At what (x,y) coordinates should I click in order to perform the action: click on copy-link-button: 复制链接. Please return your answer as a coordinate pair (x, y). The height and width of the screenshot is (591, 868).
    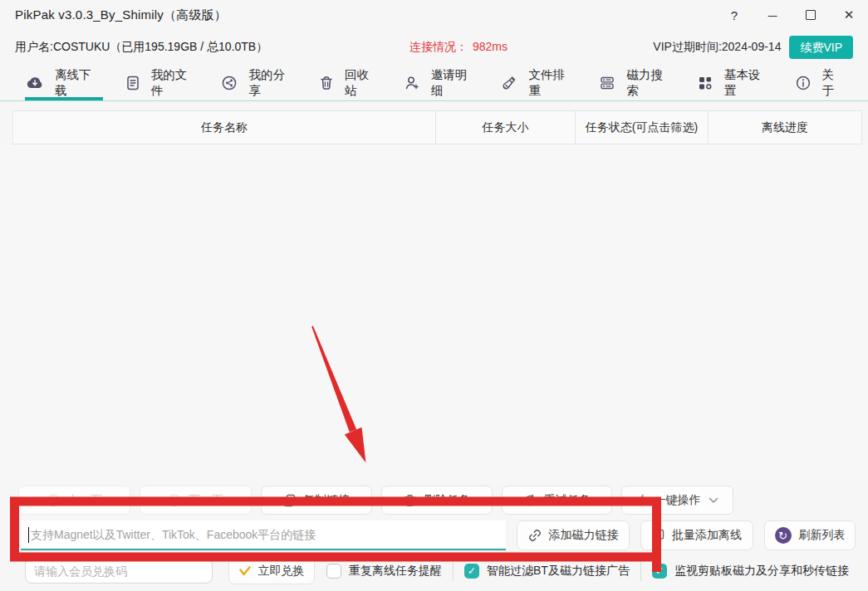
    Looking at the image, I should click on (316, 500).